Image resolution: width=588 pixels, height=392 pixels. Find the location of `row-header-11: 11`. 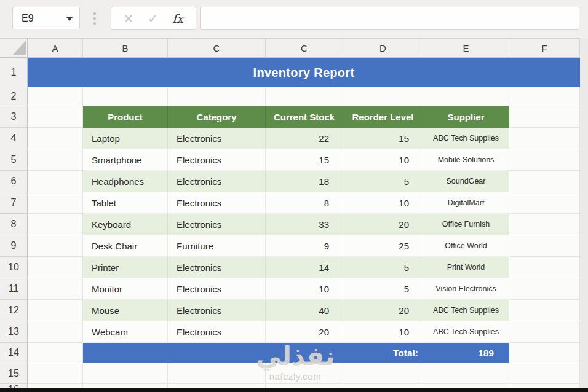

row-header-11: 11 is located at coordinates (14, 289).